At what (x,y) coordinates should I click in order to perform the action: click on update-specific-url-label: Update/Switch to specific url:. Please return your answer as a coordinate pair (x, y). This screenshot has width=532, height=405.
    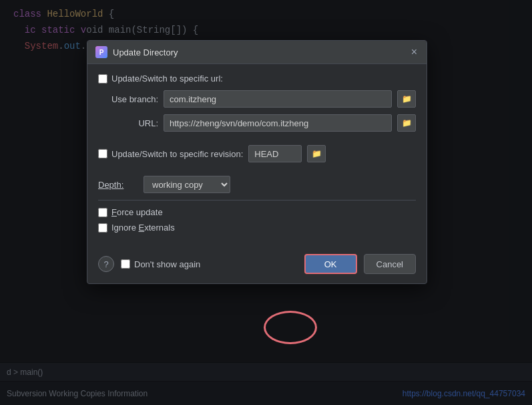
    Looking at the image, I should click on (167, 79).